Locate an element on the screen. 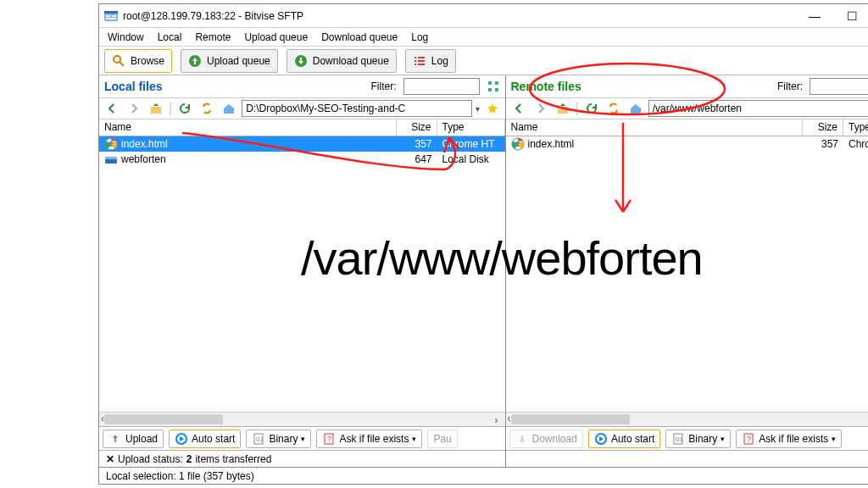 The image size is (868, 488). dropdown-icon: ▾ is located at coordinates (478, 108).